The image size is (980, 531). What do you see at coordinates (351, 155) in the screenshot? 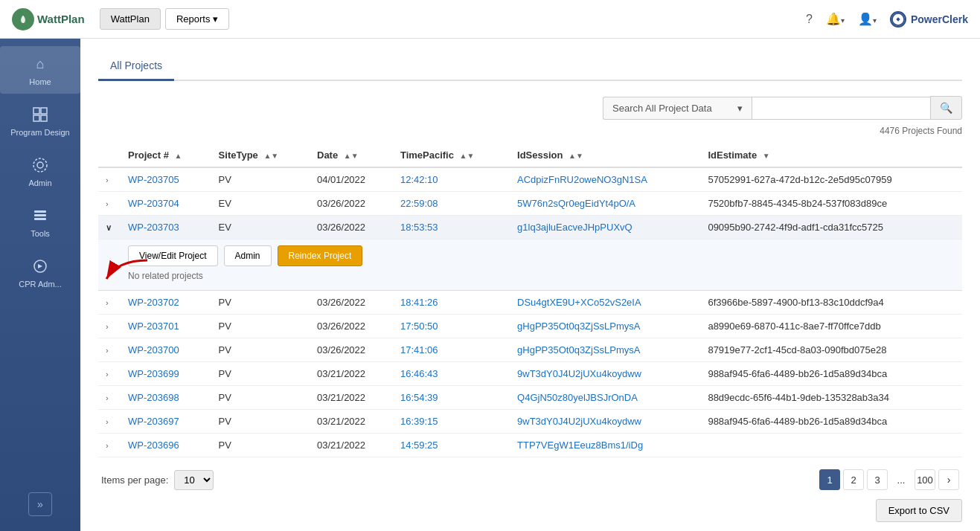
I see `col-date: Date ▲▼` at bounding box center [351, 155].